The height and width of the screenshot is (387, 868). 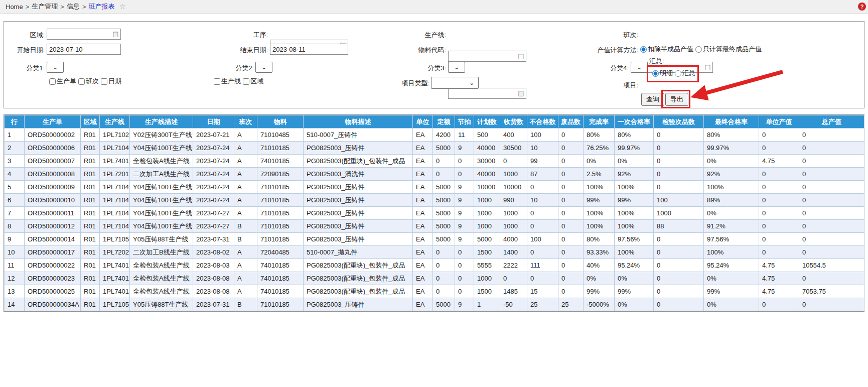 What do you see at coordinates (435, 239) in the screenshot?
I see `table-row: 9ORD500000014R011PL7105Y05压铸88T生产线2023-0…` at bounding box center [435, 239].